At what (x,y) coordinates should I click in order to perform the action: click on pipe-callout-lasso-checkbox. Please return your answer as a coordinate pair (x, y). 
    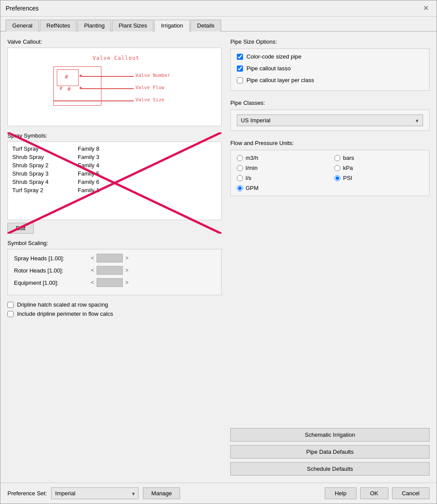
    Looking at the image, I should click on (240, 69).